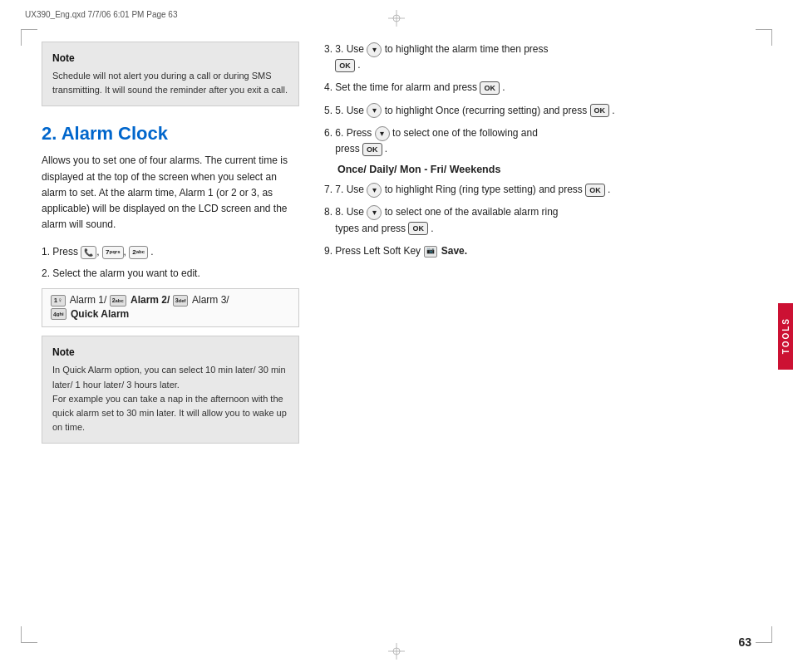 Image resolution: width=793 pixels, height=672 pixels. What do you see at coordinates (211, 300) in the screenshot?
I see `alarm3-label: Alarm 3/` at bounding box center [211, 300].